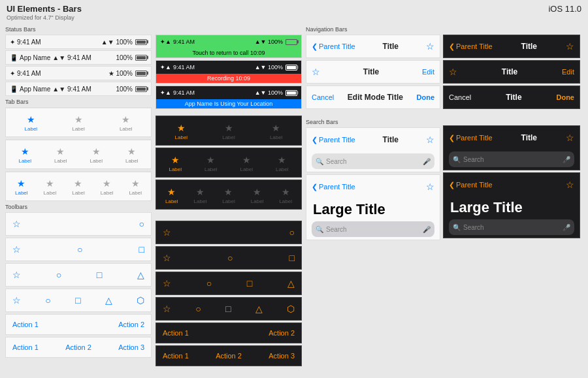 The image size is (588, 378). What do you see at coordinates (78, 123) in the screenshot?
I see `tab-item-2: ★ Label` at bounding box center [78, 123].